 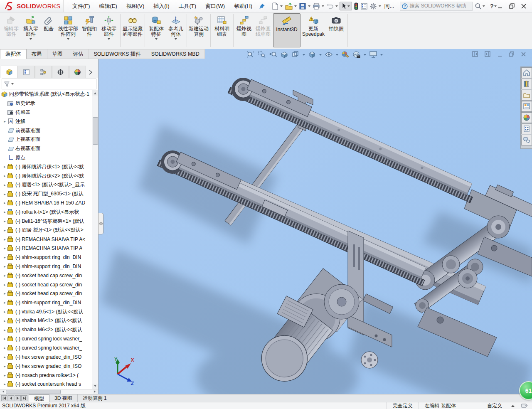 I want to click on new-document-button, so click(x=275, y=6).